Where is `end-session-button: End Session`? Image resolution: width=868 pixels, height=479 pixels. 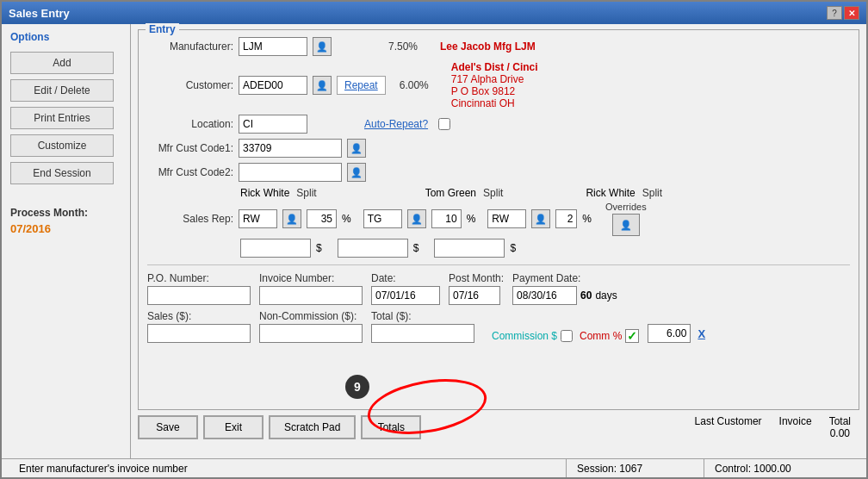
end-session-button: End Session is located at coordinates (62, 173).